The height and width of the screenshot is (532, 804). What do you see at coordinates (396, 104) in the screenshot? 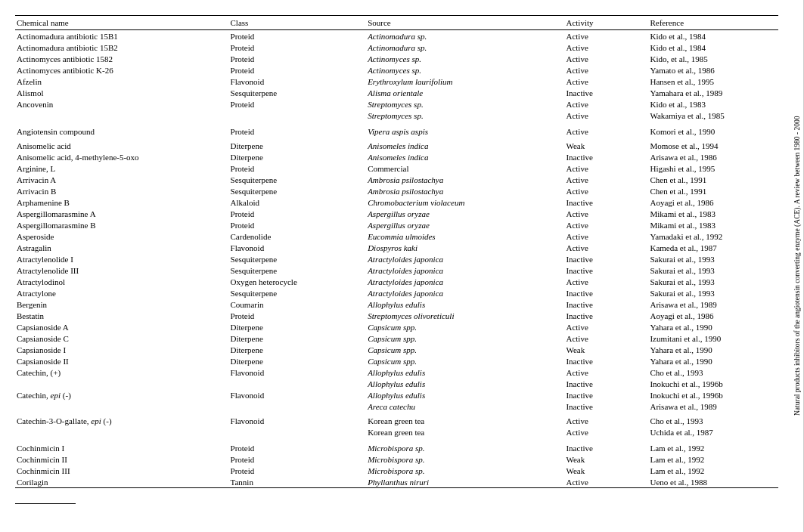
I see `table-row: AncoveninProteidStreptomyces sp.ActiveKi…` at bounding box center [396, 104].